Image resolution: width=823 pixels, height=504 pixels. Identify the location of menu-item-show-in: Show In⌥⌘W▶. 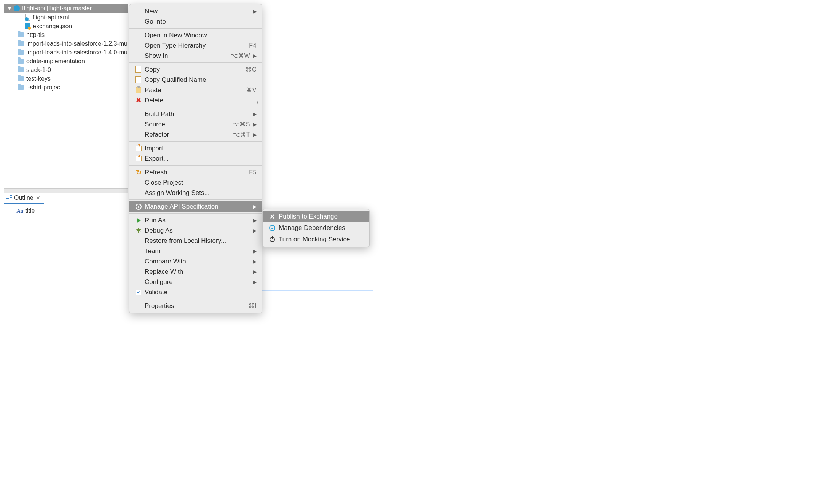
(196, 56).